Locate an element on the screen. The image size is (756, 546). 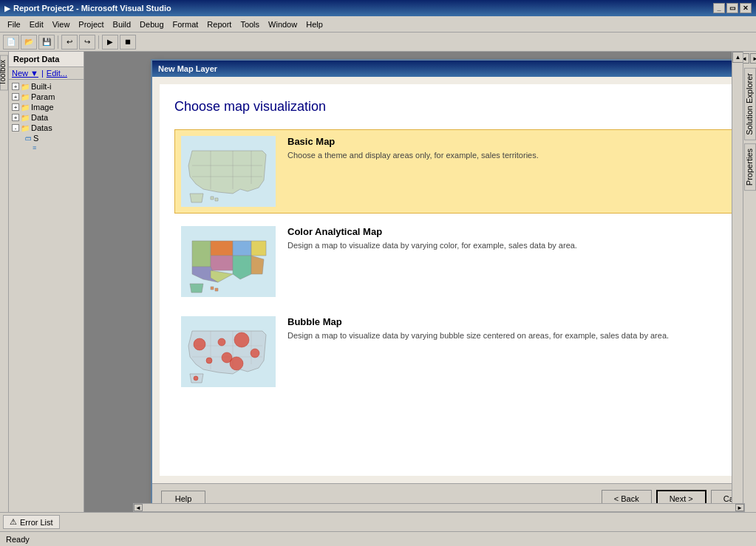
error-list-label: Error List is located at coordinates (37, 522).